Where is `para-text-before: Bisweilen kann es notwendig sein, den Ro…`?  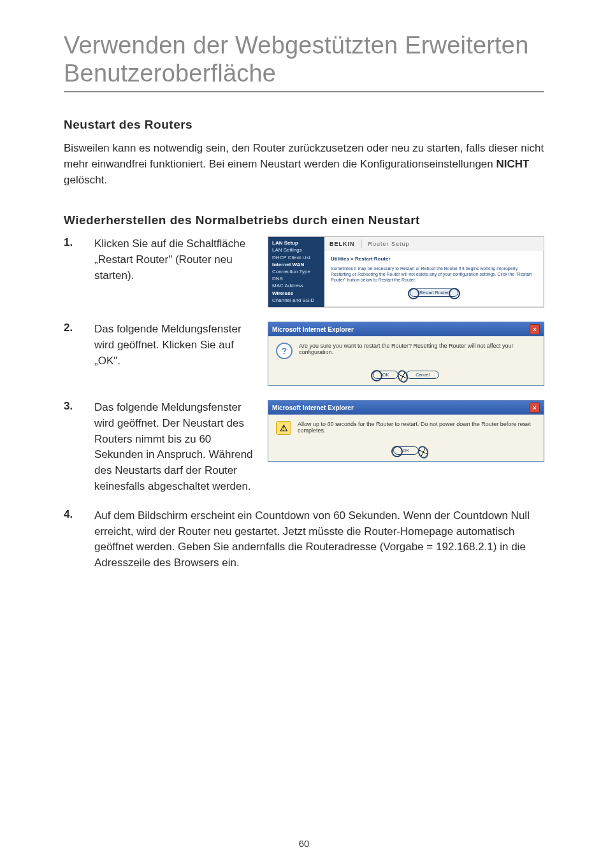
para-text-before: Bisweilen kann es notwendig sein, den Ro… is located at coordinates (303, 156).